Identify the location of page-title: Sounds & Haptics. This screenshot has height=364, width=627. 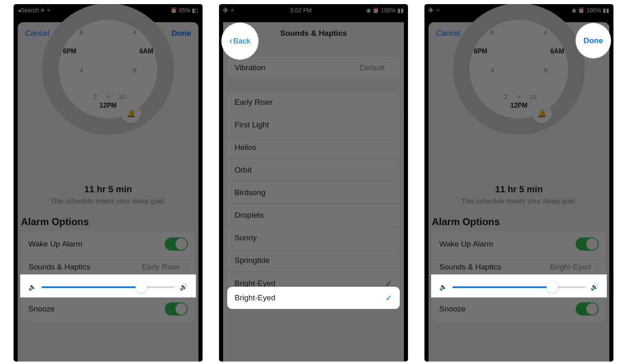
(314, 33).